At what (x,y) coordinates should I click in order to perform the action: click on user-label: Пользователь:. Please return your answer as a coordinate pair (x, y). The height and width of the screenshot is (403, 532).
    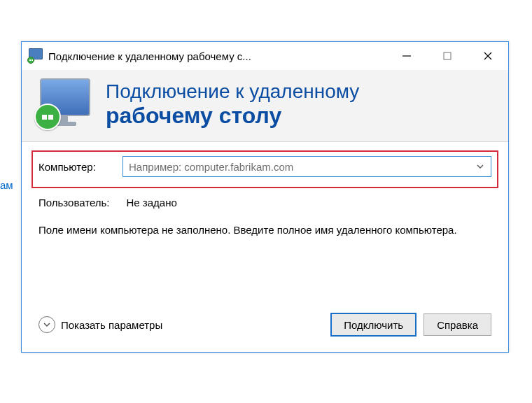
    Looking at the image, I should click on (74, 203).